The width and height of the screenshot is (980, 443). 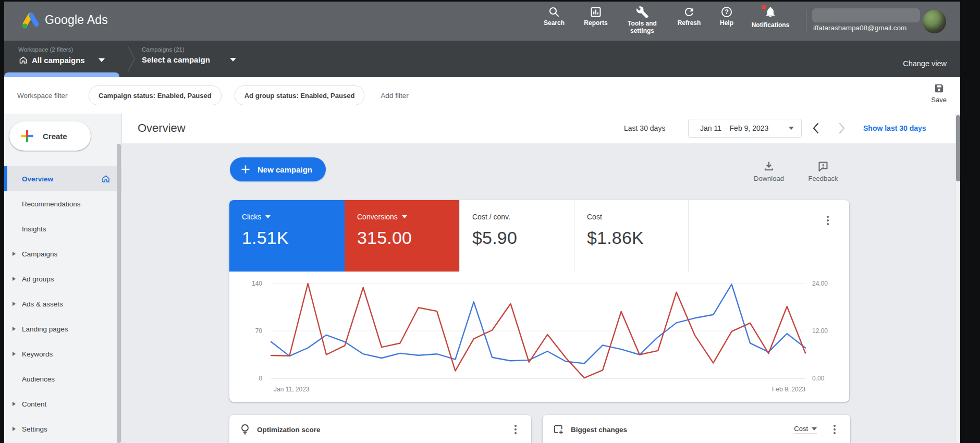 I want to click on ad-group-status-filter-chip: Ad group status: Enabled, Paused, so click(x=300, y=95).